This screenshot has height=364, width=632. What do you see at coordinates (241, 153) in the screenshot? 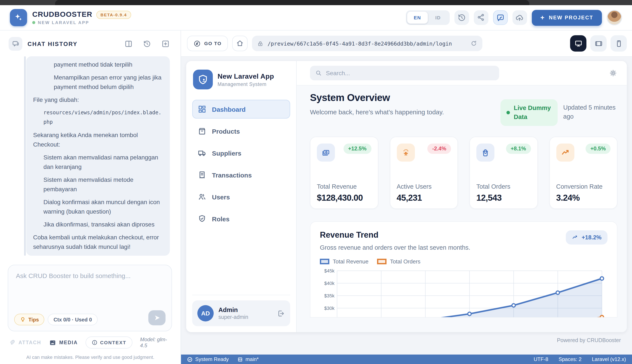
I see `sidebar-item-suppliers: Suppliers` at bounding box center [241, 153].